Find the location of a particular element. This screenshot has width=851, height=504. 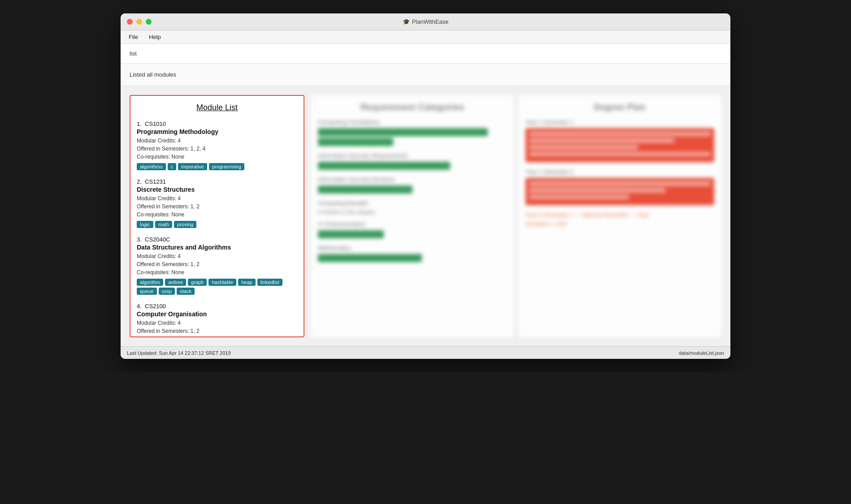

module-4-credits: Modular Credits: 4 is located at coordinates (217, 323).